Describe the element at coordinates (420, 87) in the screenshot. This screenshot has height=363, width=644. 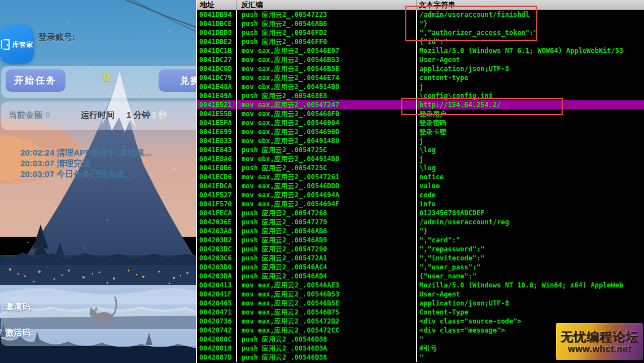
I see `table-row: 0041E48Amov ebx,应用云2_.004914B0j` at that location.